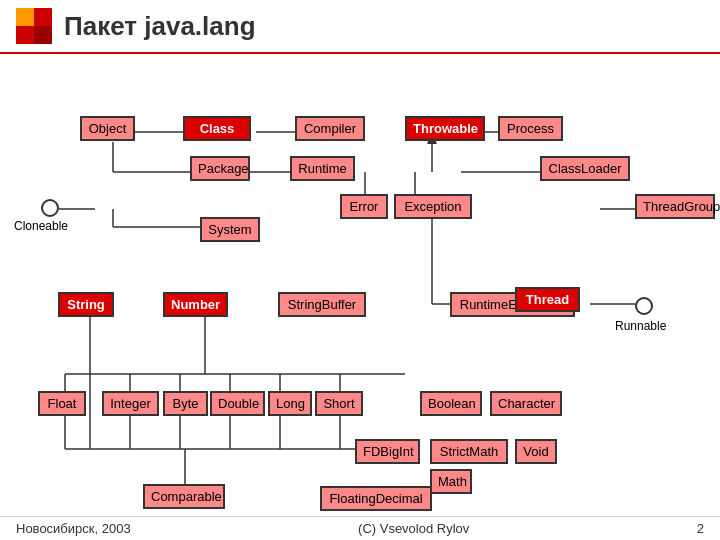 The height and width of the screenshot is (540, 720). What do you see at coordinates (220, 168) in the screenshot?
I see `box-package: Package` at bounding box center [220, 168].